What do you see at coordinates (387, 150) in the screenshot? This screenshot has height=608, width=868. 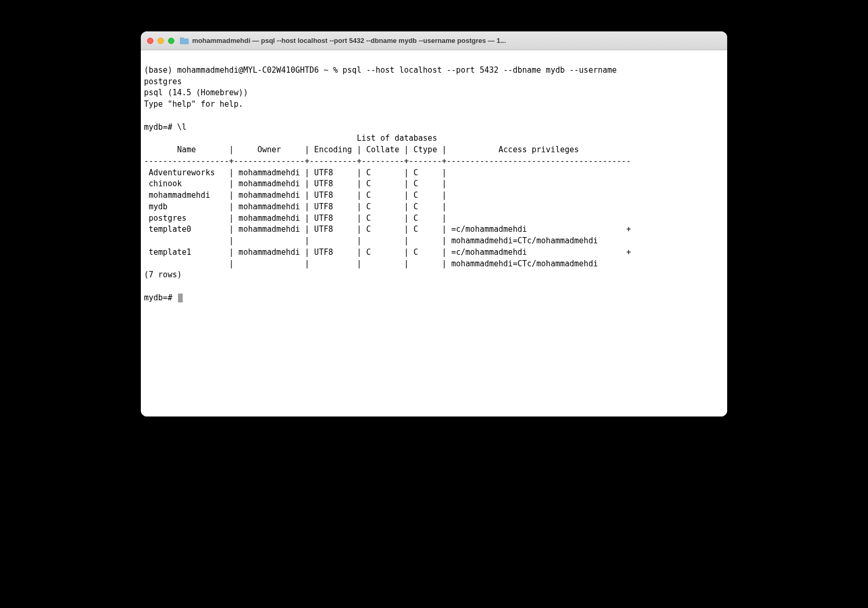 I see `table-header: Name | Owner | Encoding | Collate | Ctyp…` at bounding box center [387, 150].